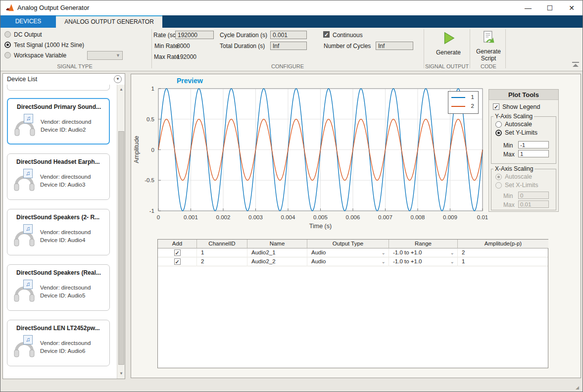 The height and width of the screenshot is (392, 583). What do you see at coordinates (508, 146) in the screenshot?
I see `y-min-label: Min` at bounding box center [508, 146].